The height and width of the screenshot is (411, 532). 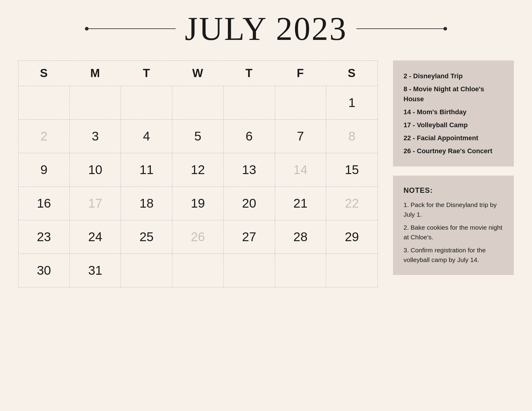 I want to click on calendar-week-row: 16171819202122, so click(x=198, y=204).